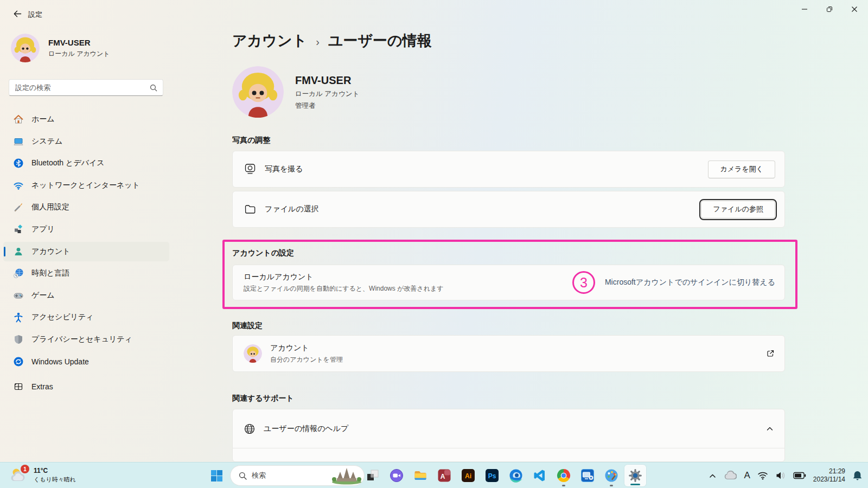 The image size is (868, 488). What do you see at coordinates (17, 14) in the screenshot?
I see `back-button` at bounding box center [17, 14].